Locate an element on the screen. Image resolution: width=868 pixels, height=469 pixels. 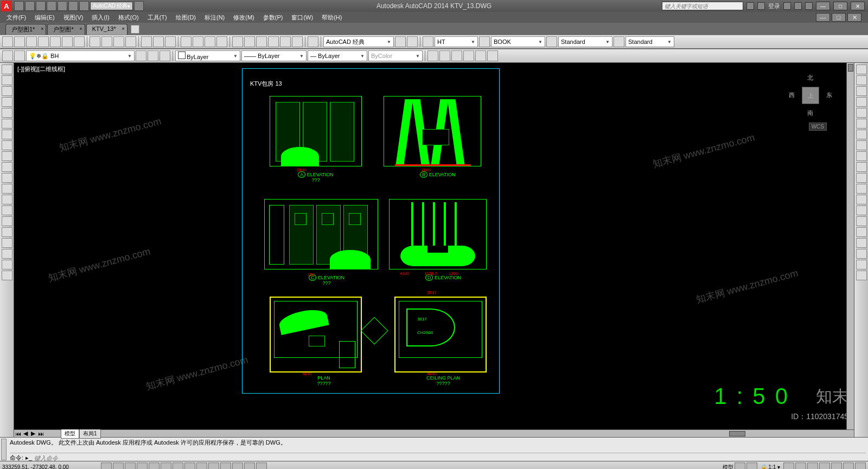
block-icon is located at coordinates (7, 200).